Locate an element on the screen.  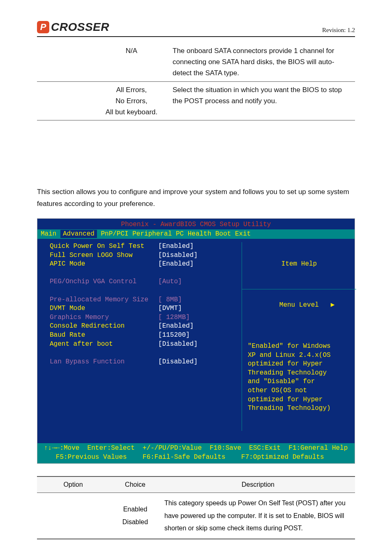
header: P CROSSER Revision: 1.2 is located at coordinates (196, 29).